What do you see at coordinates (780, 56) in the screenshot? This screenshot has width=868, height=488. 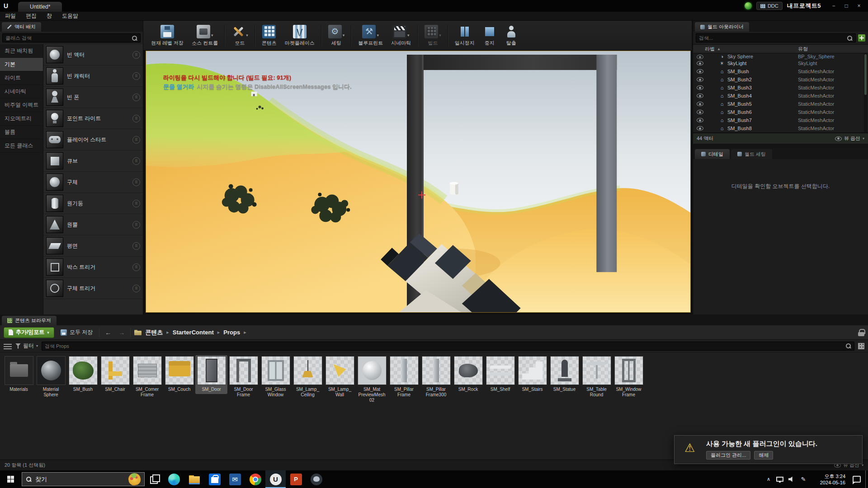 I see `outliner-row: ◑ Sky Sphere BP_Sky_Sphere` at bounding box center [780, 56].